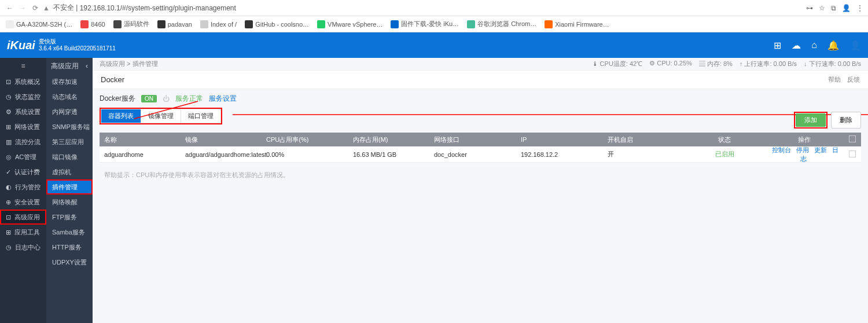 The width and height of the screenshot is (868, 323). What do you see at coordinates (166, 99) in the screenshot?
I see `power-icon: ⏻` at bounding box center [166, 99].